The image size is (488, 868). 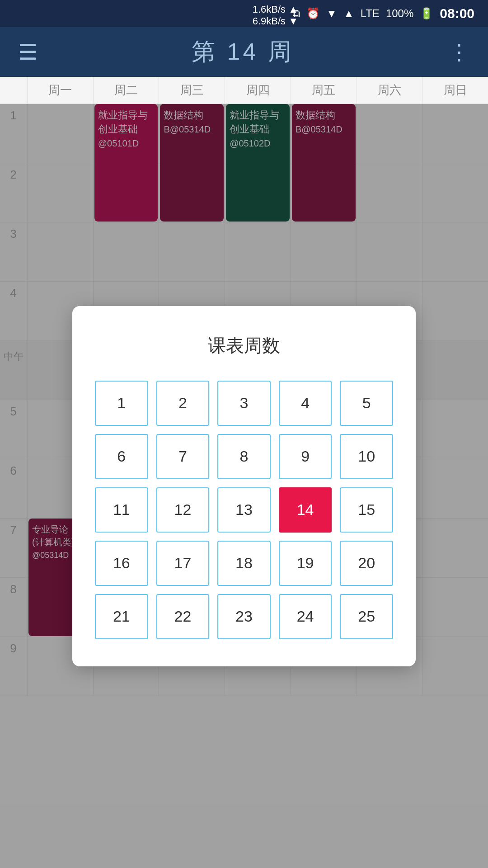 What do you see at coordinates (399, 14) in the screenshot?
I see `battery-percent: 100%` at bounding box center [399, 14].